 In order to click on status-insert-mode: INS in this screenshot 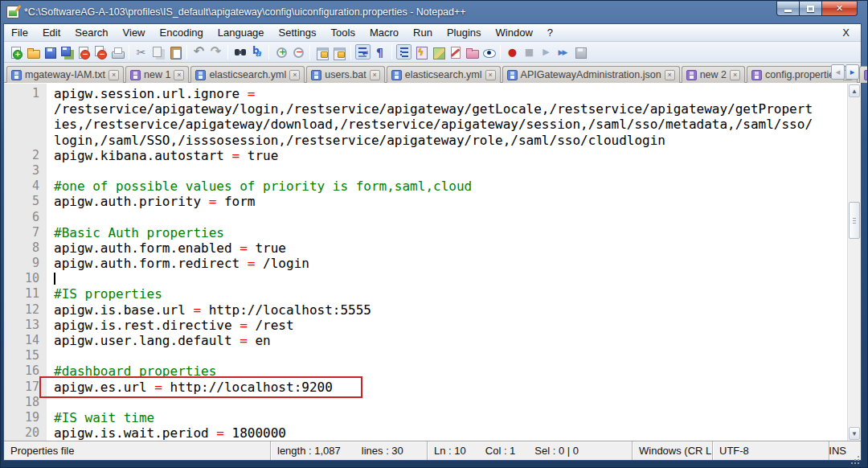, I will do `click(839, 450)`.